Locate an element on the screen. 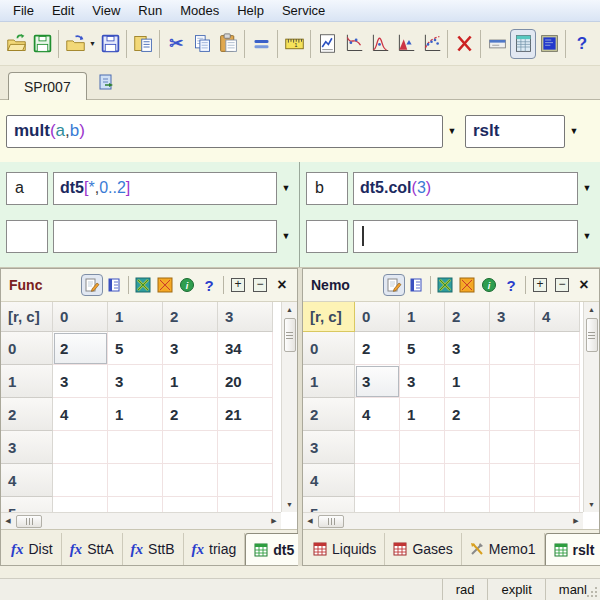 The height and width of the screenshot is (600, 600). panel-help-button: ? is located at coordinates (511, 285).